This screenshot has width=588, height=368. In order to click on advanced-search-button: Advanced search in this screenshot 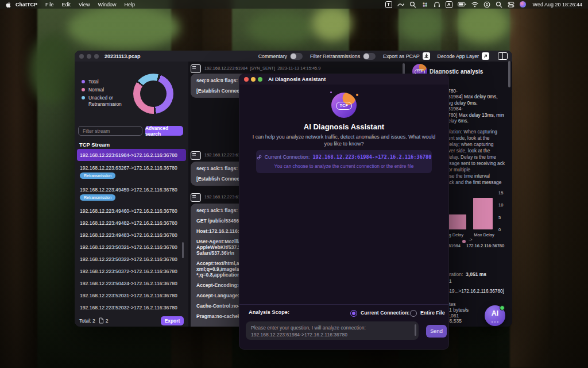, I will do `click(164, 131)`.